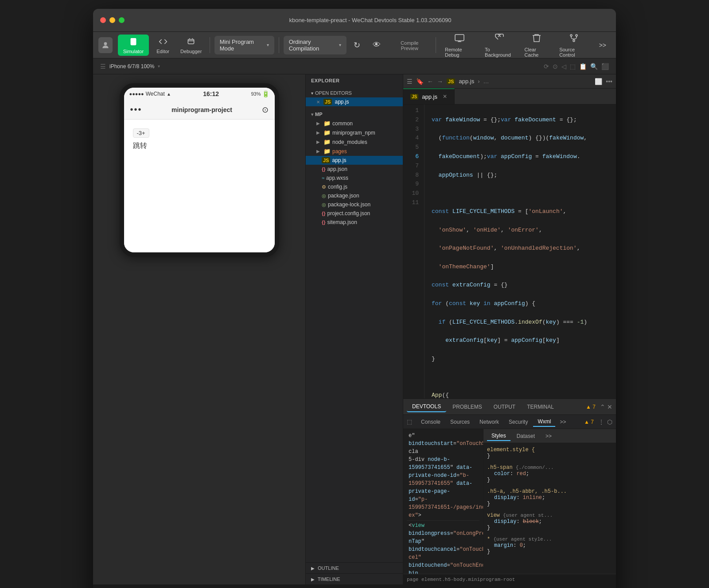 Image resolution: width=709 pixels, height=588 pixels. What do you see at coordinates (121, 20) in the screenshot?
I see `maximize-button` at bounding box center [121, 20].